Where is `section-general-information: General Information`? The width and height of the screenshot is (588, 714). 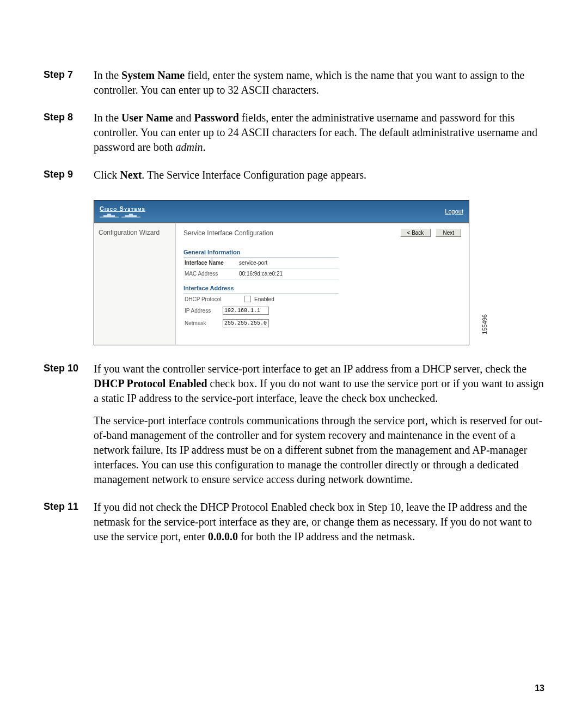
section-general-information: General Information is located at coordinates (261, 252).